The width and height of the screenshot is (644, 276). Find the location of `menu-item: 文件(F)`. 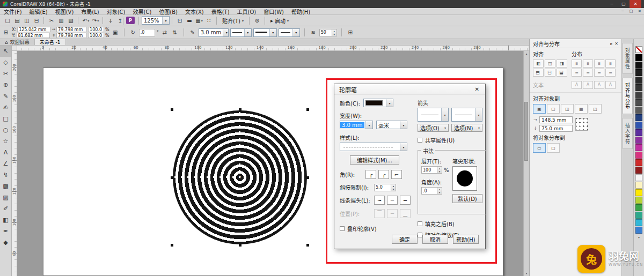

menu-item: 文件(F) is located at coordinates (13, 12).